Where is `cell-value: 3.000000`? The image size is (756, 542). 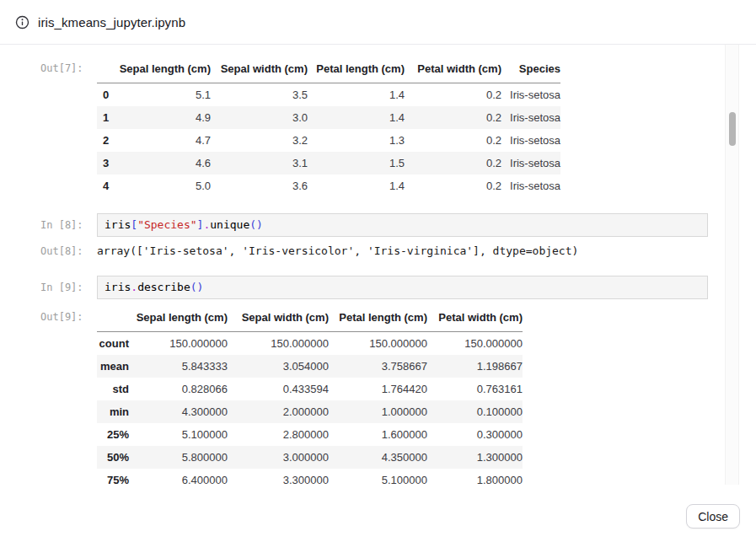
cell-value: 3.000000 is located at coordinates (278, 457).